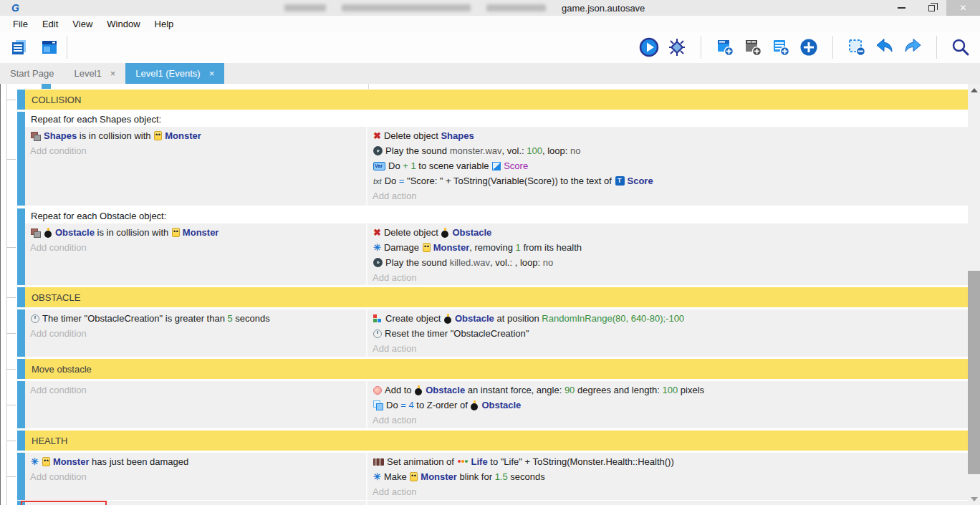 This screenshot has height=505, width=980. What do you see at coordinates (961, 47) in the screenshot?
I see `search-icon` at bounding box center [961, 47].